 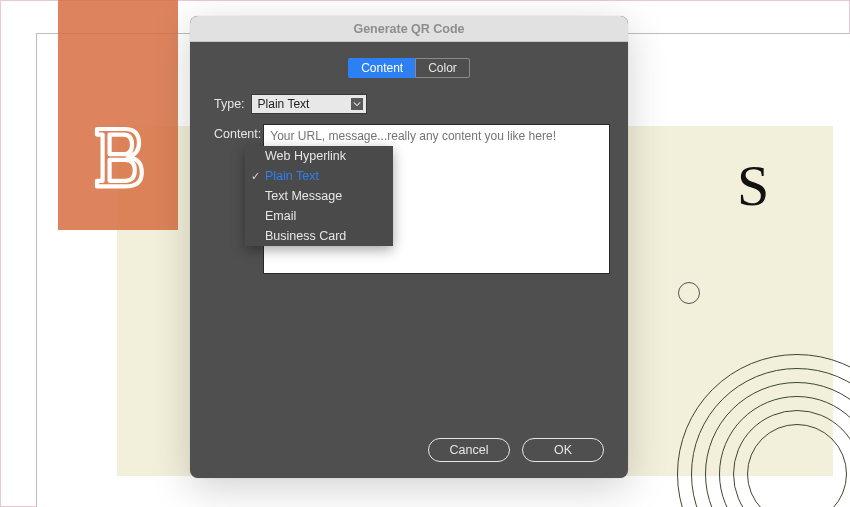 I want to click on type-select-value: Plain Text, so click(x=284, y=104).